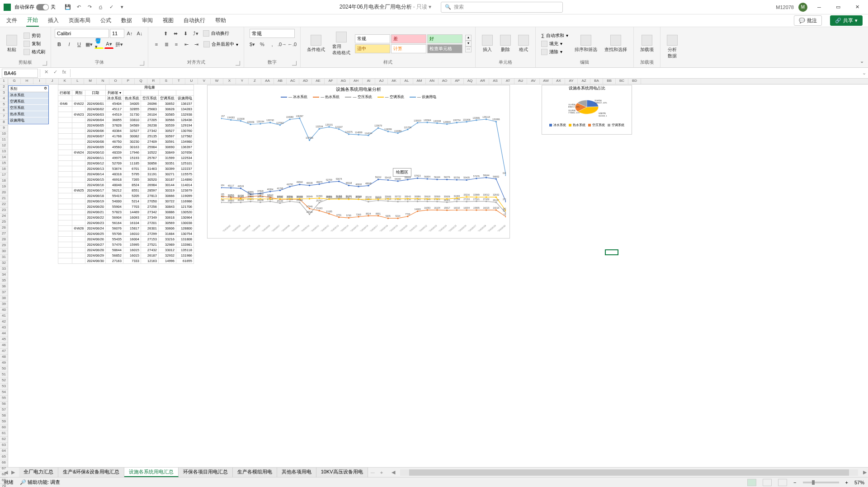 Image resolution: width=868 pixels, height=487 pixels. Describe the element at coordinates (847, 482) in the screenshot. I see `zoom-in-button: +` at that location.